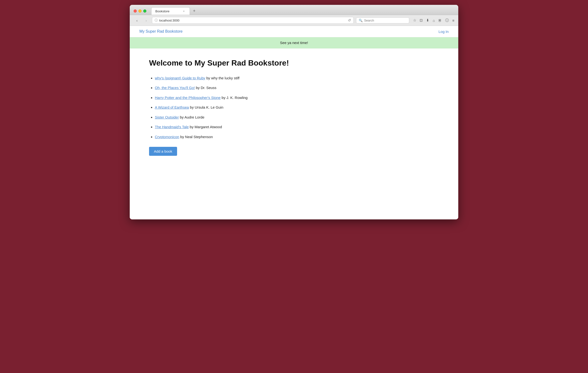 The width and height of the screenshot is (588, 373). Describe the element at coordinates (172, 127) in the screenshot. I see `book-link-6: The Handmaid's Tale` at that location.